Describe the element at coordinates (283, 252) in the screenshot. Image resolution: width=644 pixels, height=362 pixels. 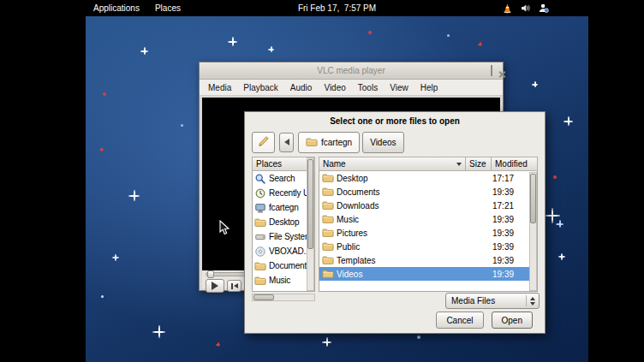
I see `place-item-vboxad: VBOXAD...` at that location.